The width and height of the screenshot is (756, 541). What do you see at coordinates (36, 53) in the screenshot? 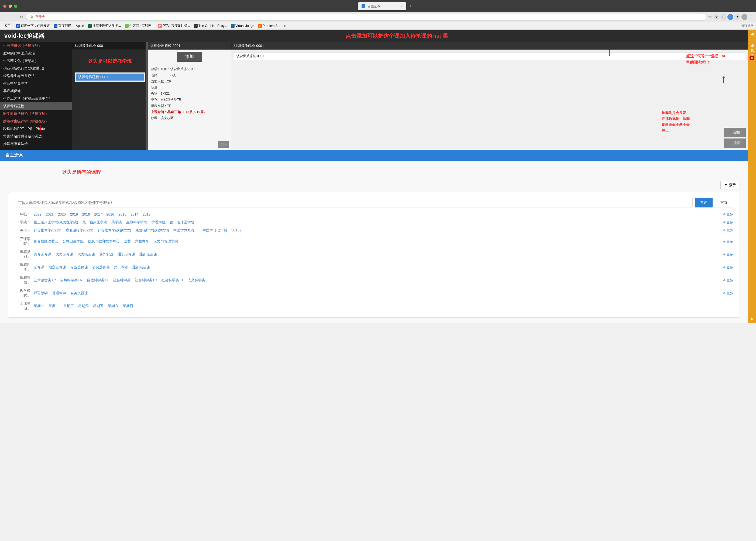
I see `course-item-2: 肥胖病的中医药调治` at bounding box center [36, 53].